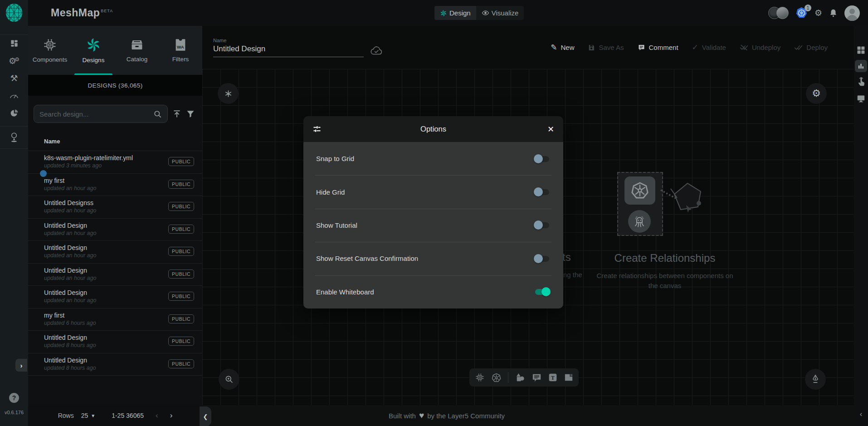  Describe the element at coordinates (485, 13) in the screenshot. I see `eye-icon` at that location.